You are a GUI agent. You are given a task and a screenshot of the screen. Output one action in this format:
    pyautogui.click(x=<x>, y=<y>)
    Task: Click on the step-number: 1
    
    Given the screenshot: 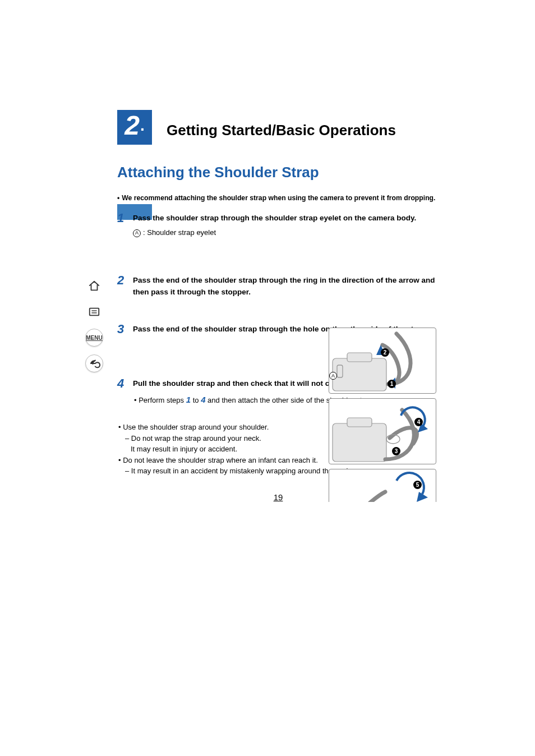 What is the action you would take?
    pyautogui.click(x=125, y=218)
    